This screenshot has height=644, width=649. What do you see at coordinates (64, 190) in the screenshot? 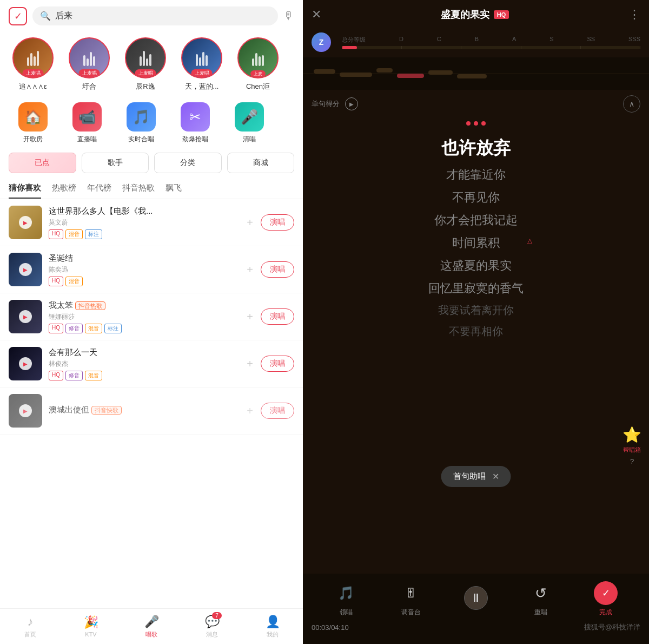
I see `tab-hot-chart: 热歌榜` at bounding box center [64, 190].